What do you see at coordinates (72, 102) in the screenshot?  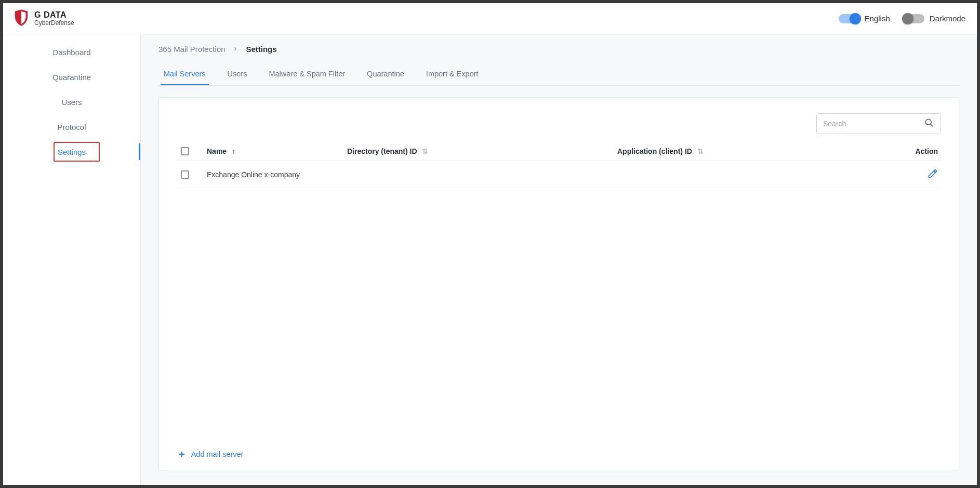 I see `sidebar-item-users: Users` at bounding box center [72, 102].